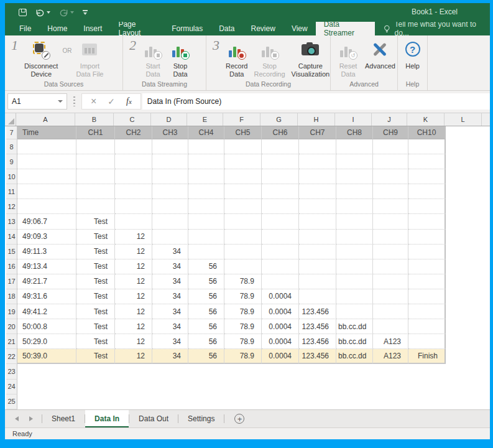  Describe the element at coordinates (427, 222) in the screenshot. I see `cell-K13` at that location.